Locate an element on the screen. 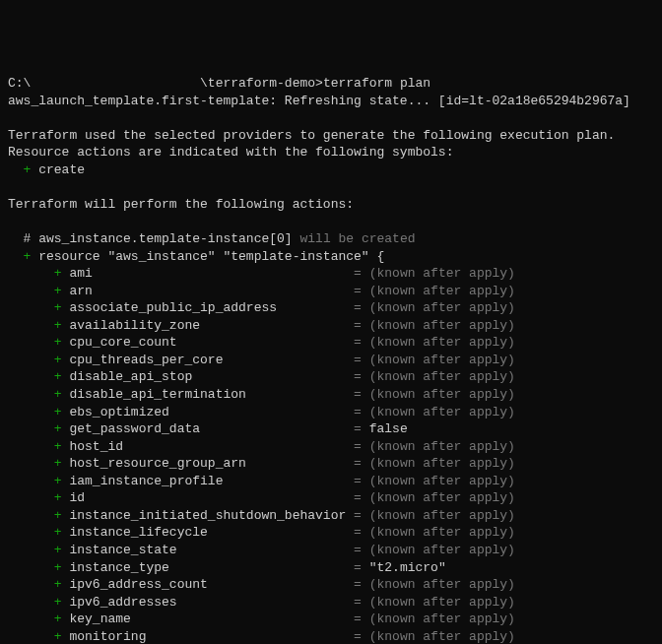 The image size is (662, 644). attr-row: + disable_api_stop = (known after apply) is located at coordinates (331, 377).